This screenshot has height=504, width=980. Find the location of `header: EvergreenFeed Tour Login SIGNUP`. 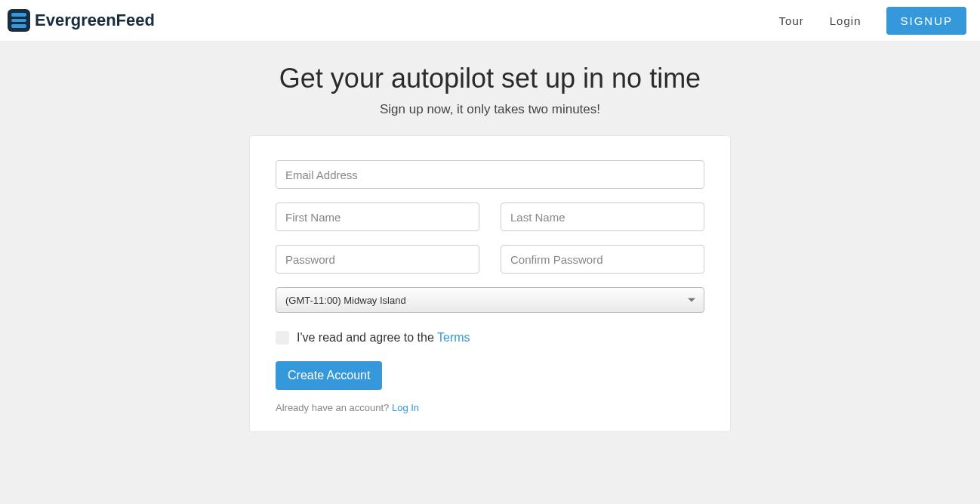

header: EvergreenFeed Tour Login SIGNUP is located at coordinates (490, 21).